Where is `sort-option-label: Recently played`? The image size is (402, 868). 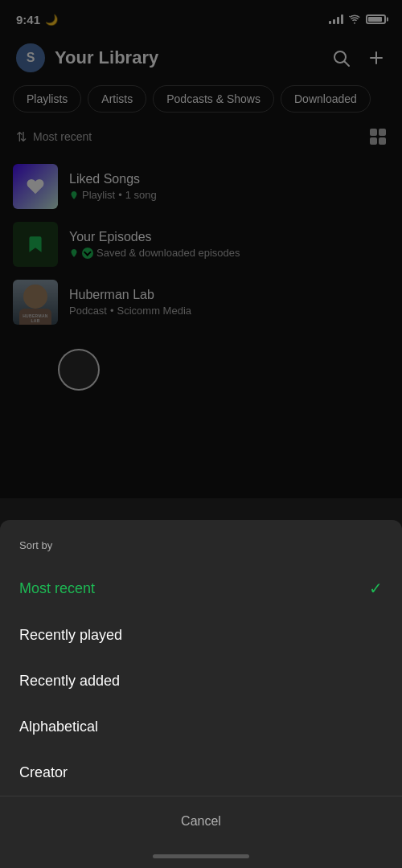 sort-option-label: Recently played is located at coordinates (71, 635).